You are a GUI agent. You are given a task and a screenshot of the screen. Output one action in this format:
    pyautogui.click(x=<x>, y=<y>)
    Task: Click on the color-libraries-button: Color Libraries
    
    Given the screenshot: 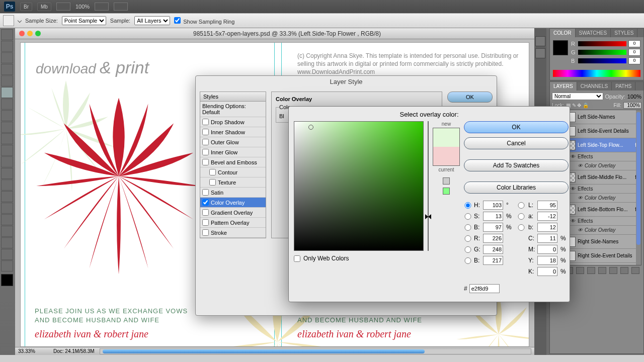 What is the action you would take?
    pyautogui.click(x=516, y=188)
    